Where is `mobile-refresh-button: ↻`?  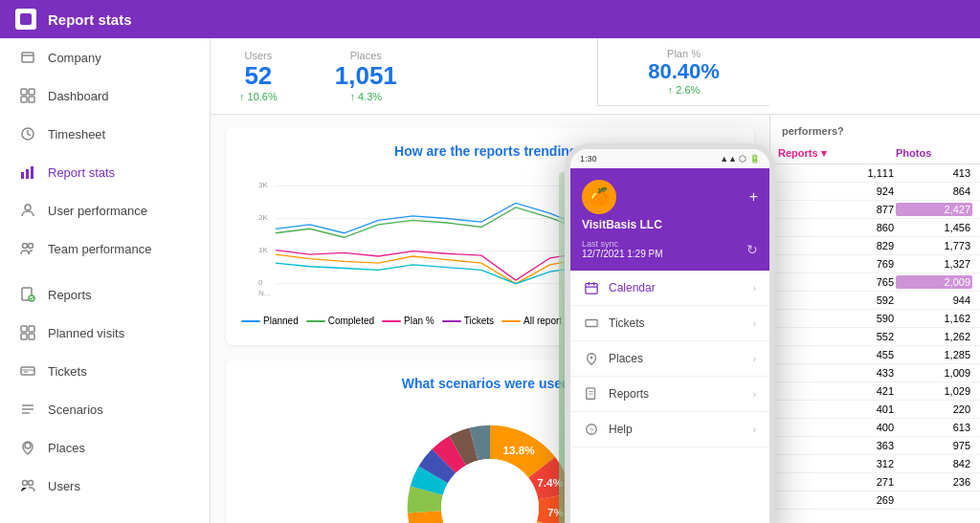
mobile-refresh-button: ↻ is located at coordinates (752, 250).